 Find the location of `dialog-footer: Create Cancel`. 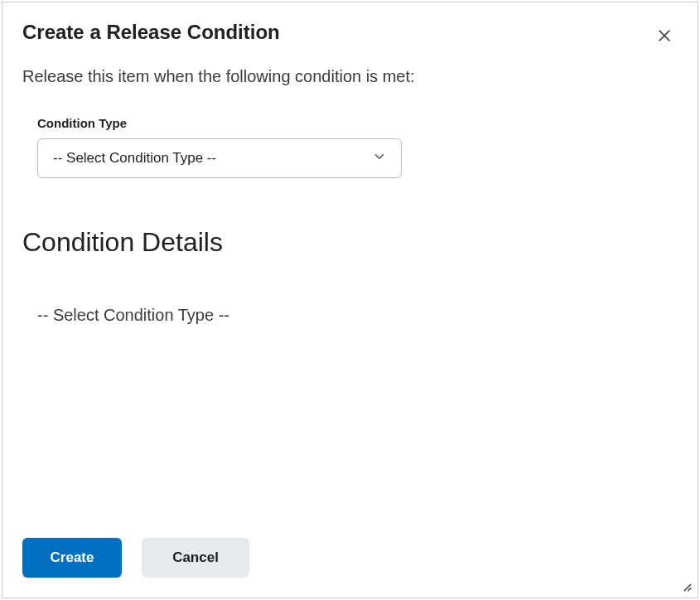

dialog-footer: Create Cancel is located at coordinates (350, 568).